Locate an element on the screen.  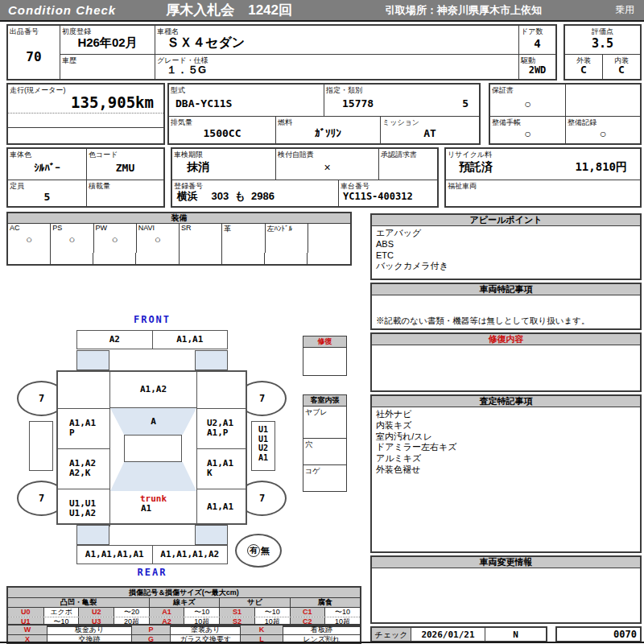
exterior-grade-label: 外装 is located at coordinates (584, 61).